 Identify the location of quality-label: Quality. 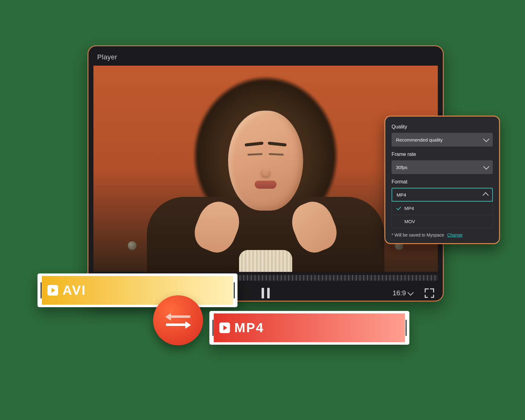
(442, 127).